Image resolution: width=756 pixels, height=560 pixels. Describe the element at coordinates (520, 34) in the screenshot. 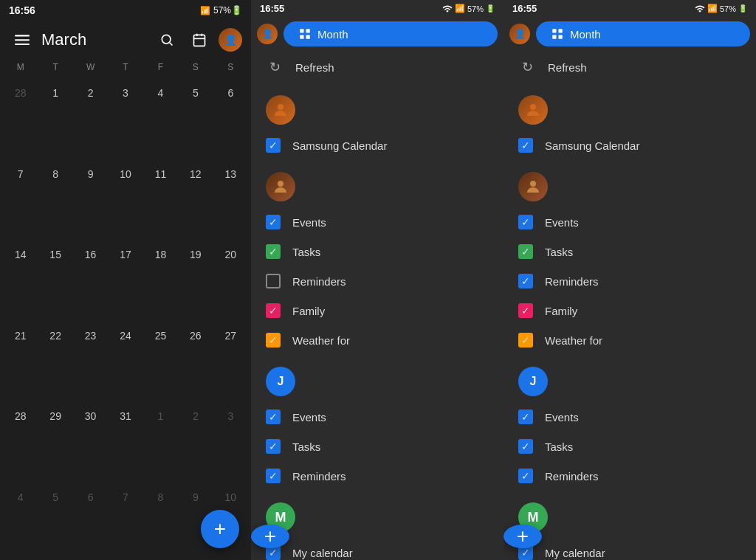

I see `menu-avatar-2: 👤` at that location.